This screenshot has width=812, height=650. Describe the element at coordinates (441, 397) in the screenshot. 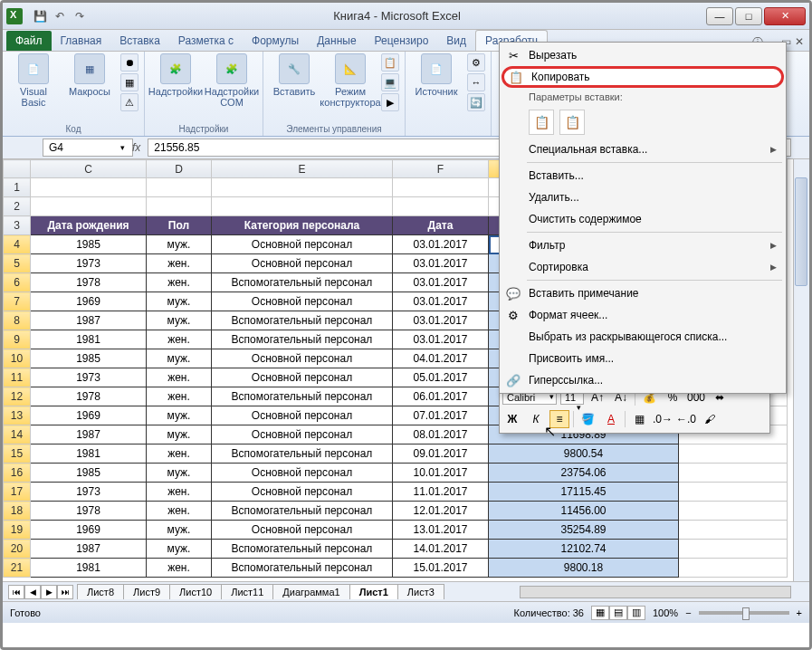

I see `cell: 06.01.2017` at that location.